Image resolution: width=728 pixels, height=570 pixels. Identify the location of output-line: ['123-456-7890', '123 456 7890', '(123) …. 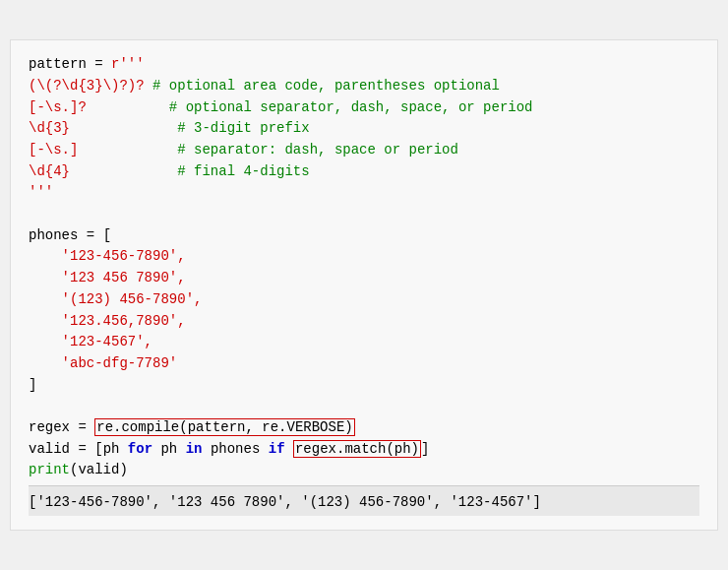
(364, 503).